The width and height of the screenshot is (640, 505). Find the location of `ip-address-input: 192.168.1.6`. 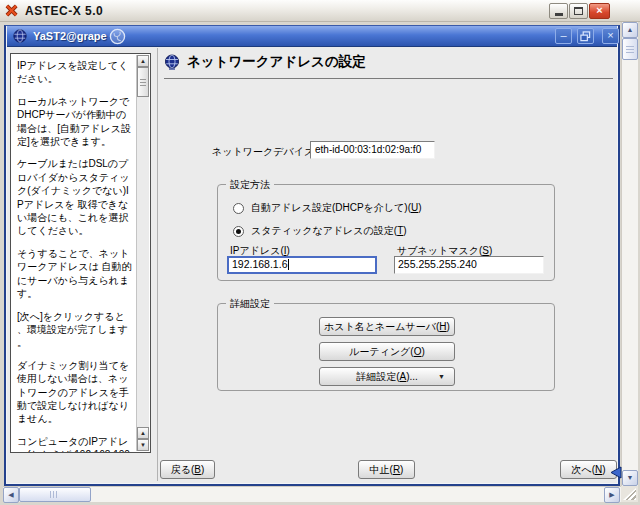

ip-address-input: 192.168.1.6 is located at coordinates (302, 265).